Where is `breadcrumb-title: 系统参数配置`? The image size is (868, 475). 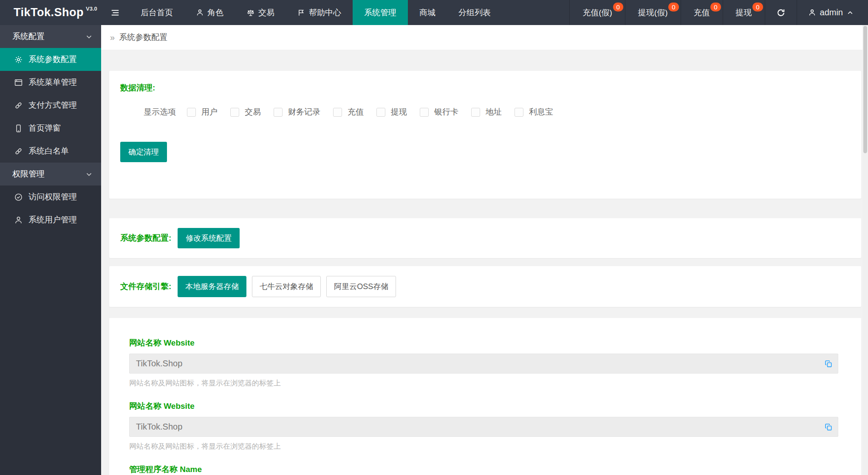 breadcrumb-title: 系统参数配置 is located at coordinates (143, 37).